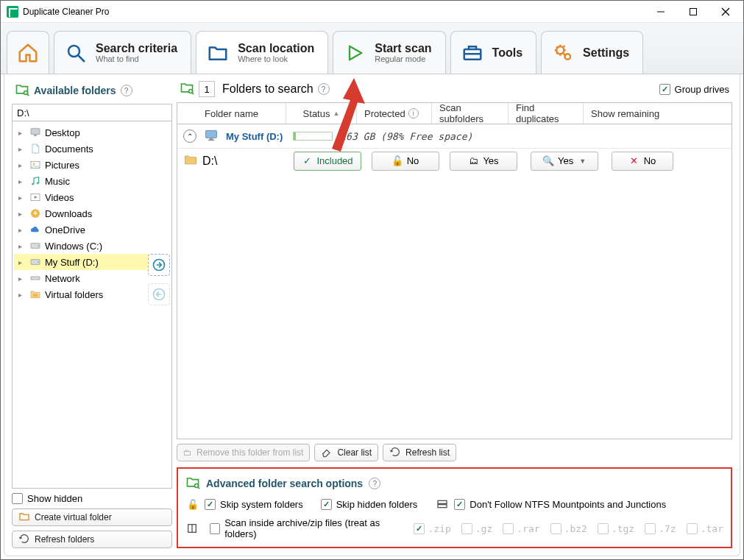  What do you see at coordinates (403, 49) in the screenshot?
I see `tab-label: Start scan` at bounding box center [403, 49].